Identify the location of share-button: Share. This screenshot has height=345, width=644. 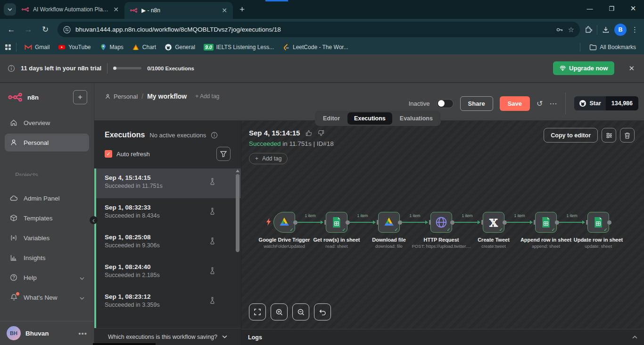
(477, 104).